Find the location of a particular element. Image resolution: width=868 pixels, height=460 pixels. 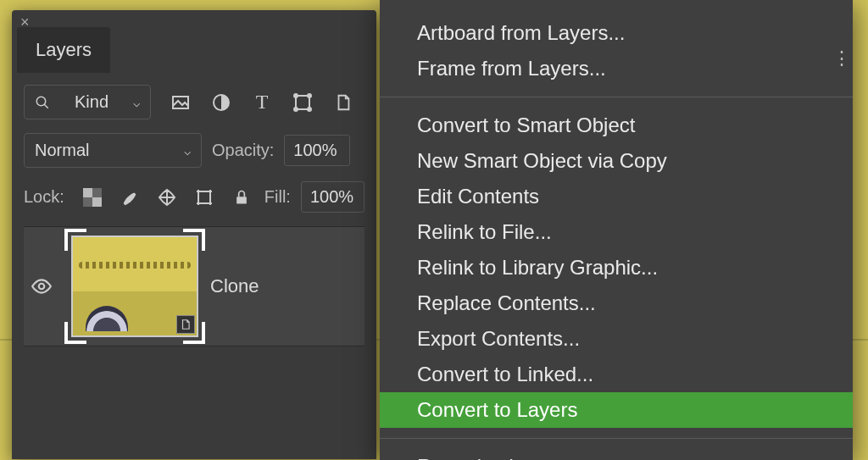

lock-artboard-icon is located at coordinates (204, 197).